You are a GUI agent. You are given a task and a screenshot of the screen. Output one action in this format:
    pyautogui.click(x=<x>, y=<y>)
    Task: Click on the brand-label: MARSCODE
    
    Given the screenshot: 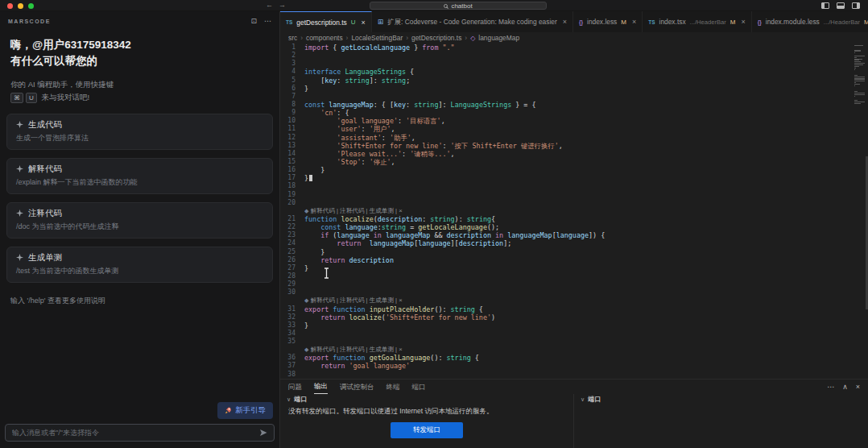 What is the action you would take?
    pyautogui.click(x=29, y=21)
    